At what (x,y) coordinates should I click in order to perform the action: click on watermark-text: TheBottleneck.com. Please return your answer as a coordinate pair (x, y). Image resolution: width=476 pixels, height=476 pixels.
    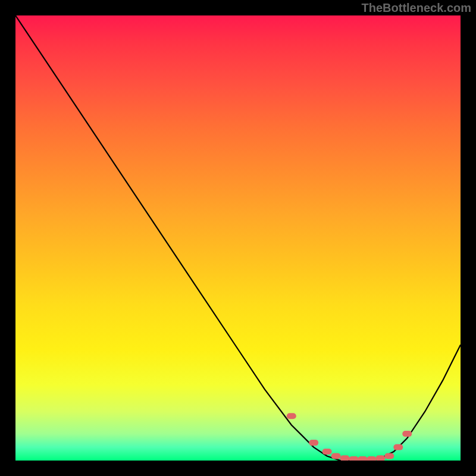
    Looking at the image, I should click on (416, 8).